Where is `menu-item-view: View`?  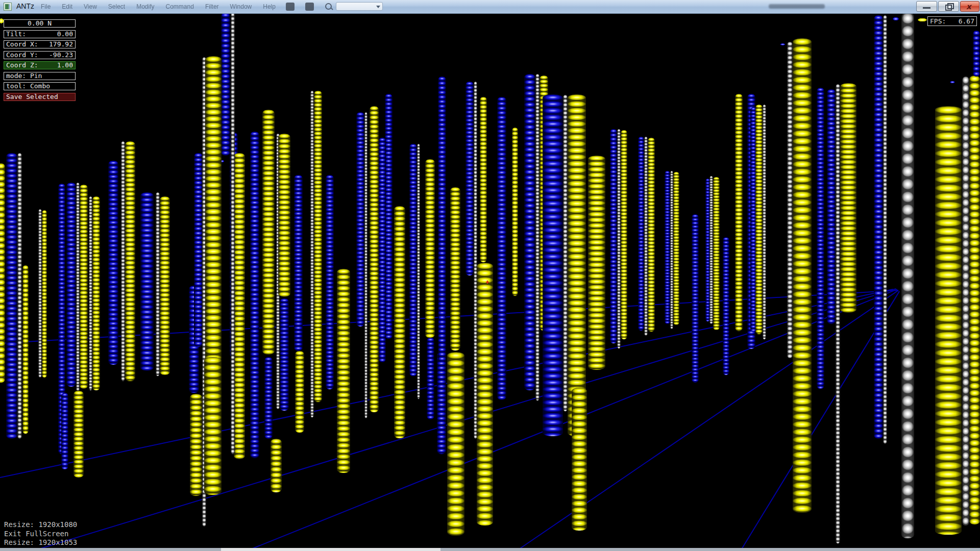
menu-item-view: View is located at coordinates (90, 7).